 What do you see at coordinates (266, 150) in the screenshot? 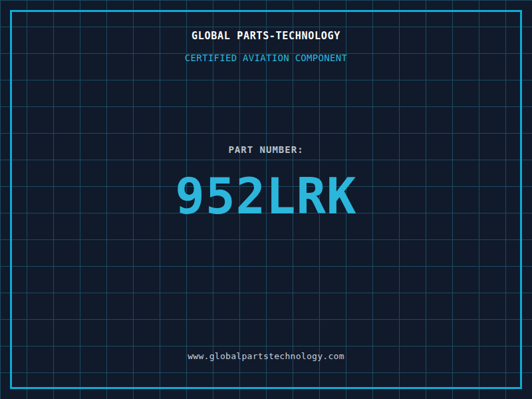
I see `part-number-label: PART NUMBER:` at bounding box center [266, 150].